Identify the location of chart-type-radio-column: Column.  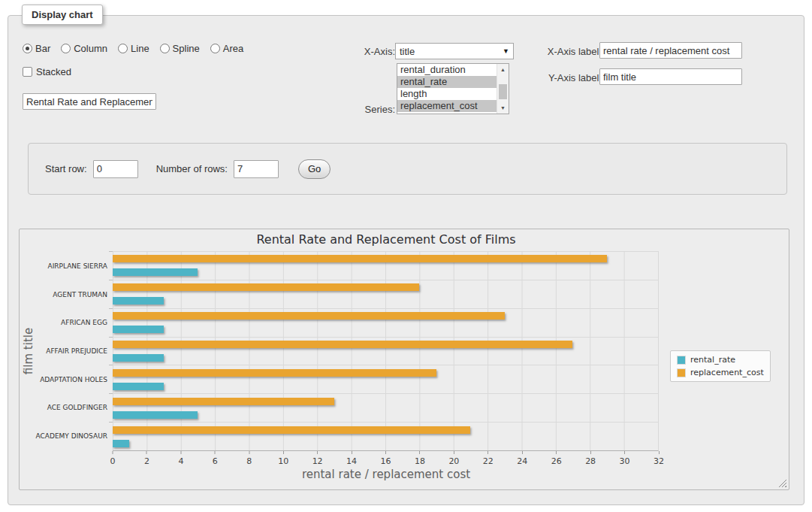
(84, 48).